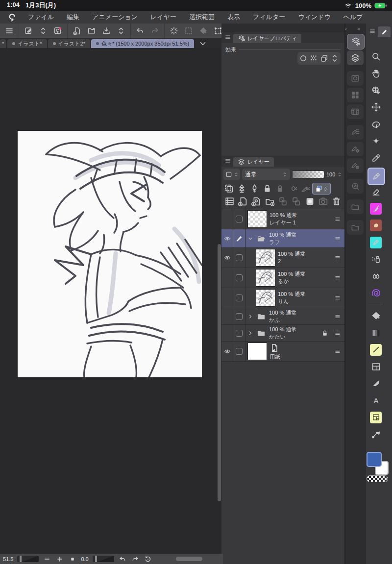  Describe the element at coordinates (283, 220) in the screenshot. I see `layer-row-レイヤー 1: 100 % 通常レイヤー 1` at that location.